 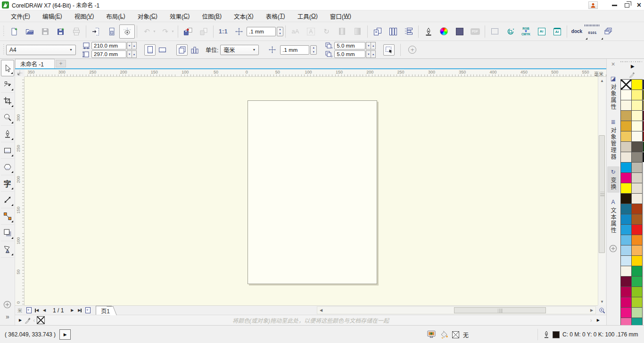 What do you see at coordinates (340, 16) in the screenshot?
I see `menu-item-11: 窗口(W)` at bounding box center [340, 16].